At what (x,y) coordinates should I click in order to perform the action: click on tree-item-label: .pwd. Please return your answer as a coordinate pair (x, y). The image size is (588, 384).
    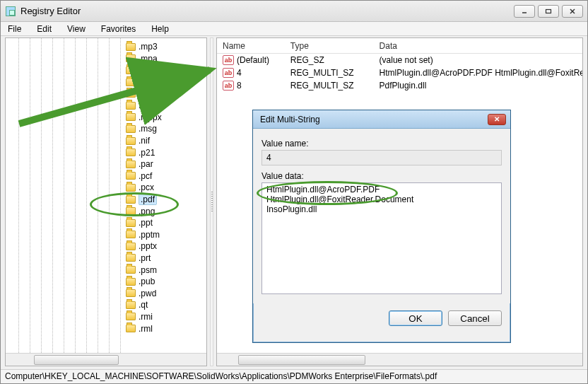
    Looking at the image, I should click on (147, 293).